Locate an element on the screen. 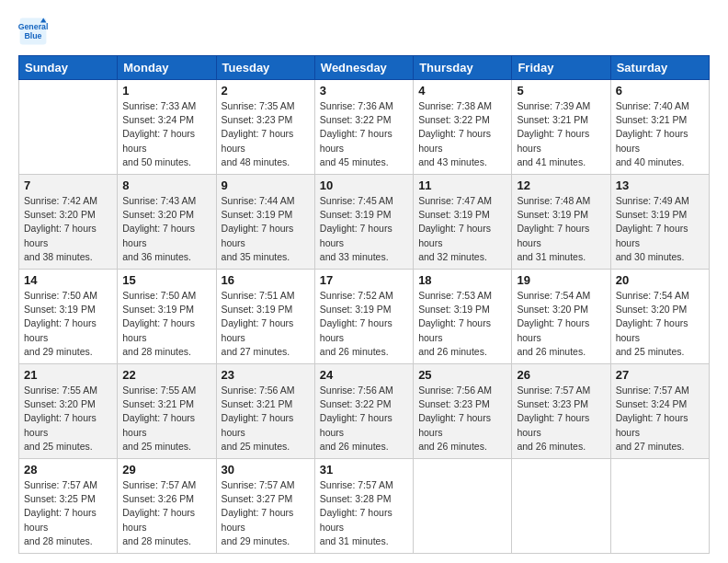 This screenshot has width=728, height=563. day-info: Sunrise: 7:33 AMSunset: 3:24 PMDaylight:… is located at coordinates (166, 134).